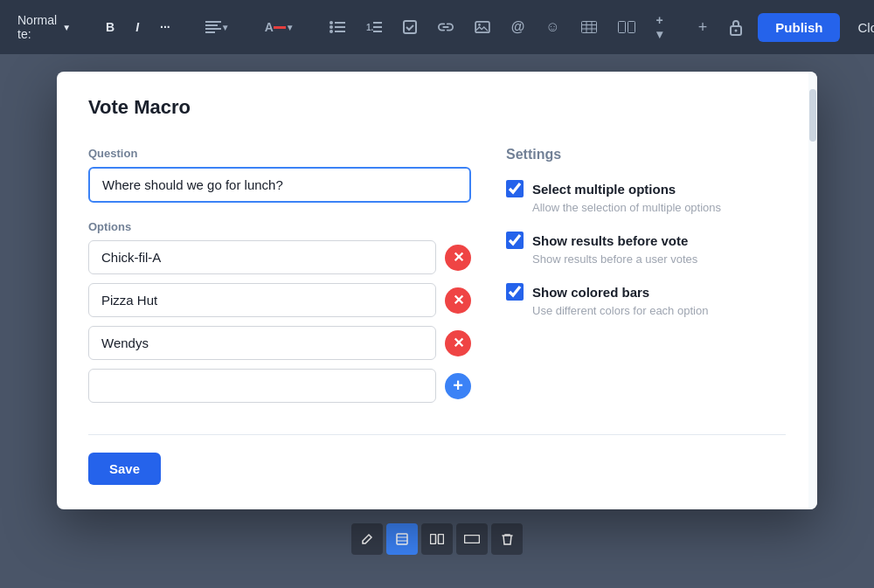 This screenshot has width=874, height=588. What do you see at coordinates (646, 240) in the screenshot?
I see `setting-header-2: Show results before vote` at bounding box center [646, 240].